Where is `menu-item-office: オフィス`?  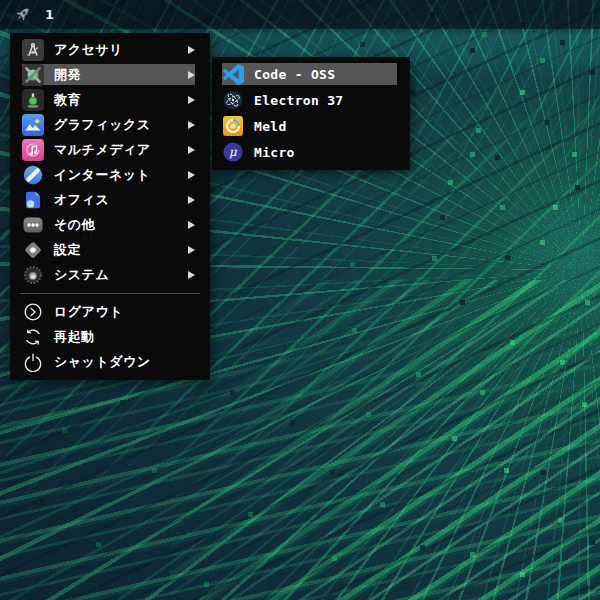 menu-item-office: オフィス is located at coordinates (110, 200).